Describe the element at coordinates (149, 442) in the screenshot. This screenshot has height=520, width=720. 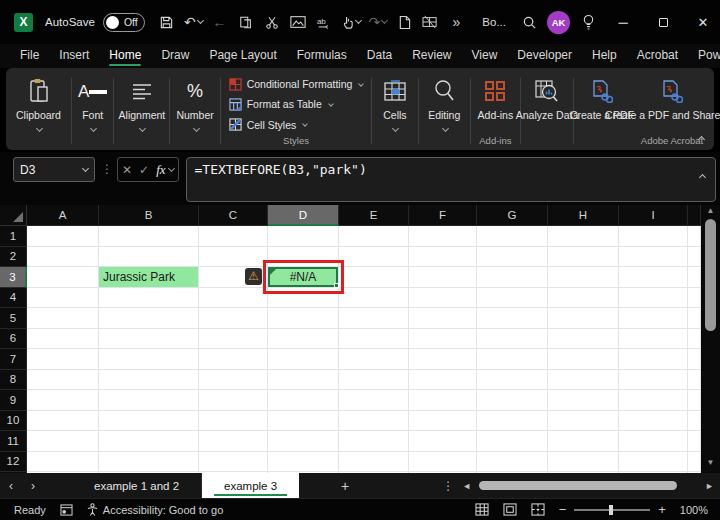
I see `cell-b11` at that location.